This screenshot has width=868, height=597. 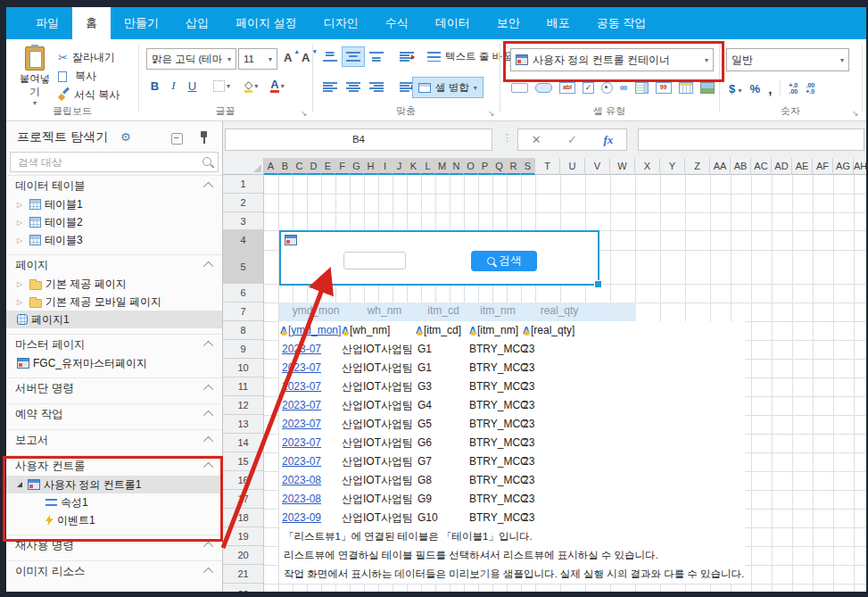 What do you see at coordinates (376, 87) in the screenshot?
I see `align-right-button` at bounding box center [376, 87].